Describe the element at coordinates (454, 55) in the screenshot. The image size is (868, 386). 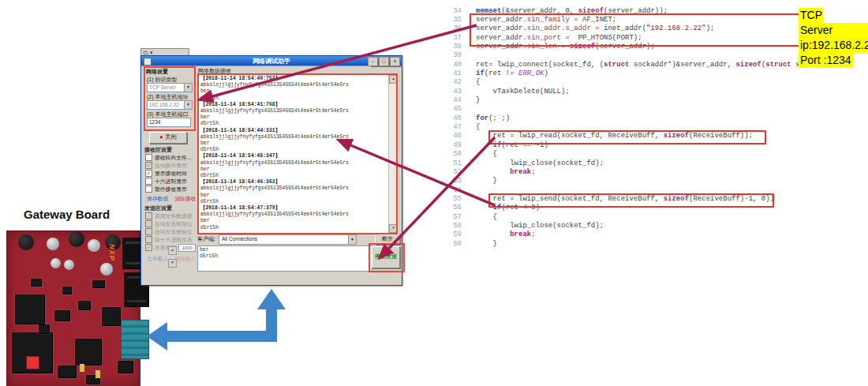
I see `line-number: 39` at that location.